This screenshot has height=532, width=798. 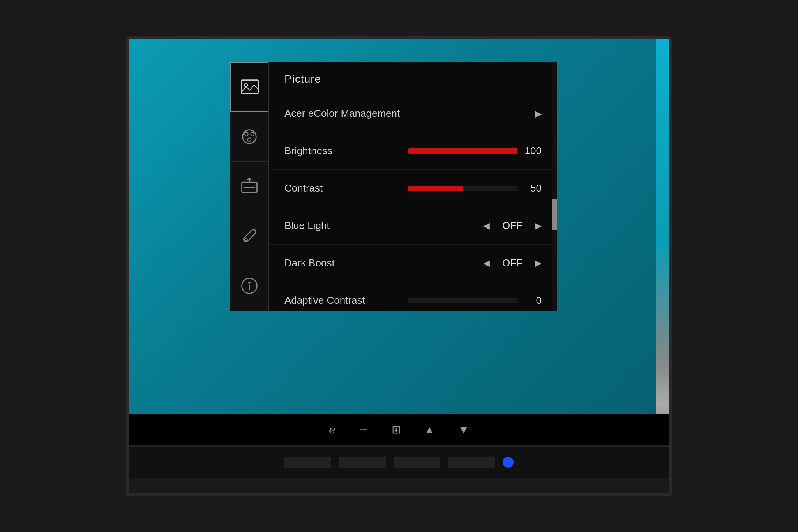 What do you see at coordinates (399, 470) in the screenshot?
I see `monitor-bottom` at bounding box center [399, 470].